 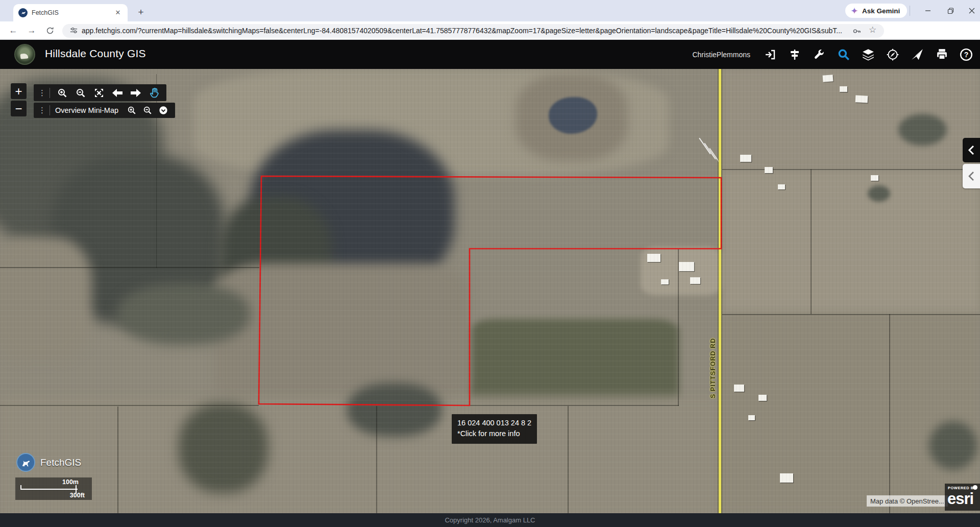 I want to click on sign-in-icon, so click(x=770, y=55).